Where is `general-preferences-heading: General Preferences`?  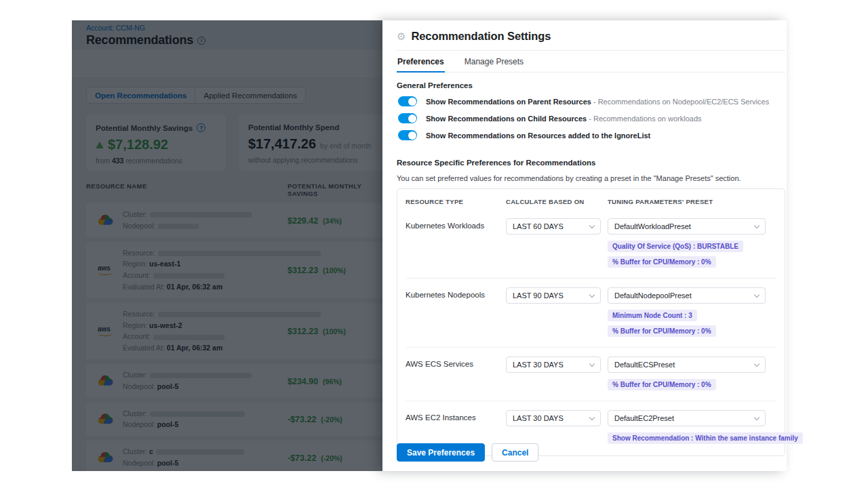 general-preferences-heading: General Preferences is located at coordinates (591, 85).